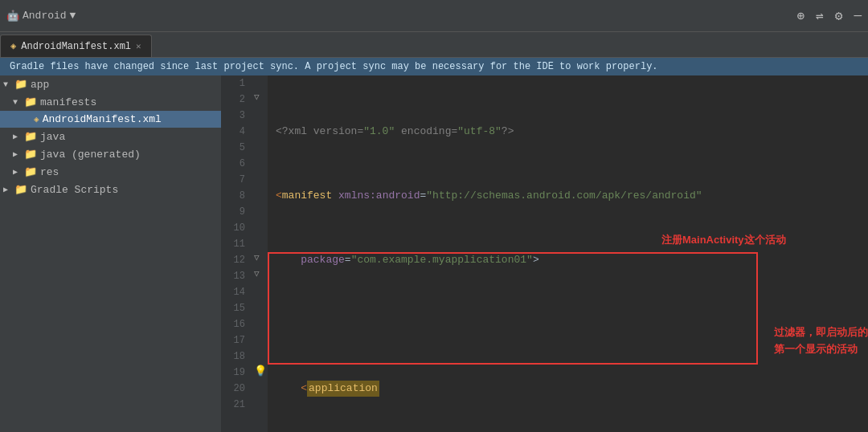 This screenshot has height=432, width=868. Describe the element at coordinates (111, 84) in the screenshot. I see `sidebar-item-app: ▼ 📁 app` at that location.